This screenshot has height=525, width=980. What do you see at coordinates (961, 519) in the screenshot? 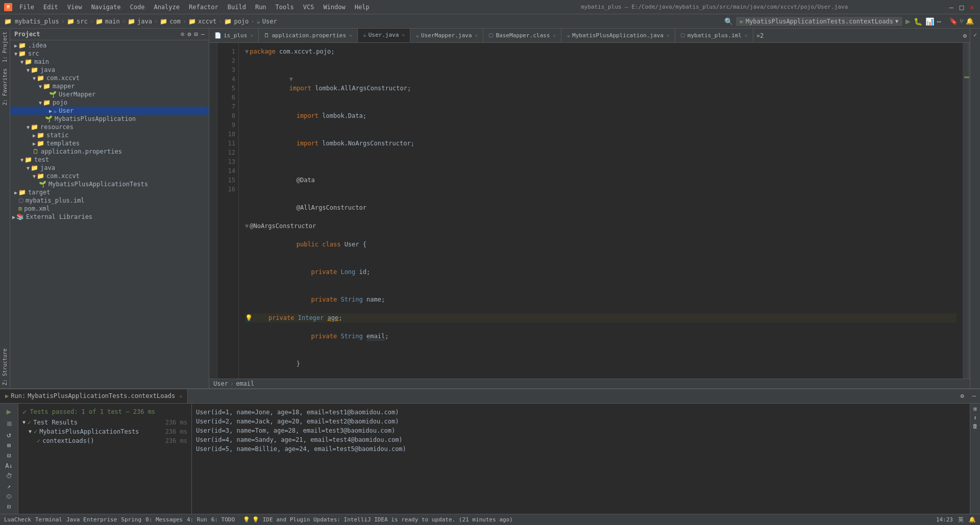
I see `lang-indicator: 英` at bounding box center [961, 519].